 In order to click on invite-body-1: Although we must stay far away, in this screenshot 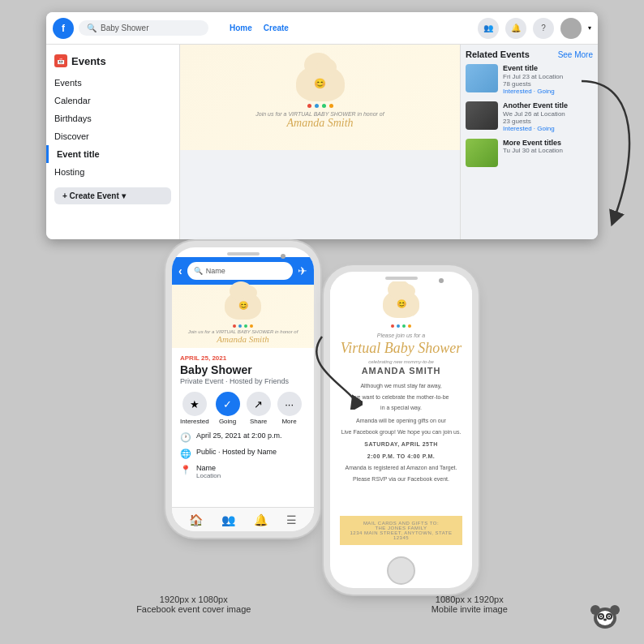, I will do `click(401, 386)`.